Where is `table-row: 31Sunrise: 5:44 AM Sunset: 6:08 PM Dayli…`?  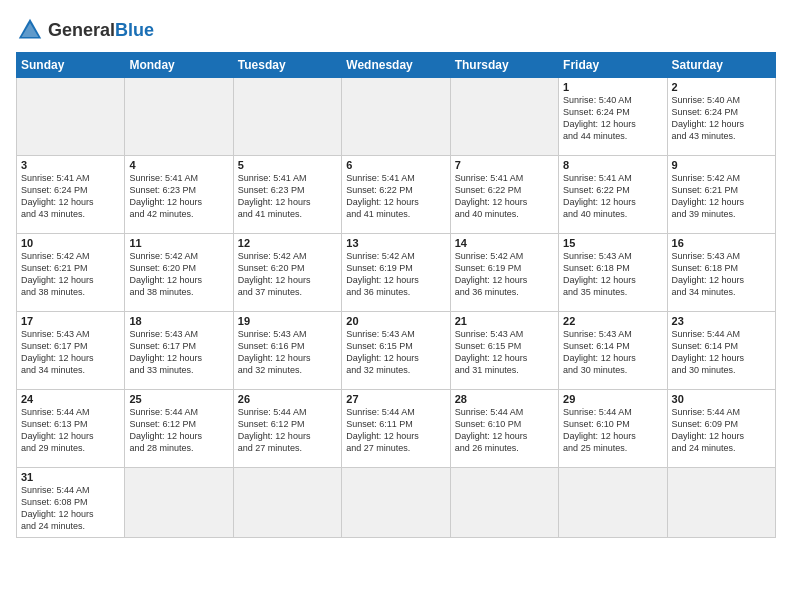 table-row: 31Sunrise: 5:44 AM Sunset: 6:08 PM Dayli… is located at coordinates (71, 503).